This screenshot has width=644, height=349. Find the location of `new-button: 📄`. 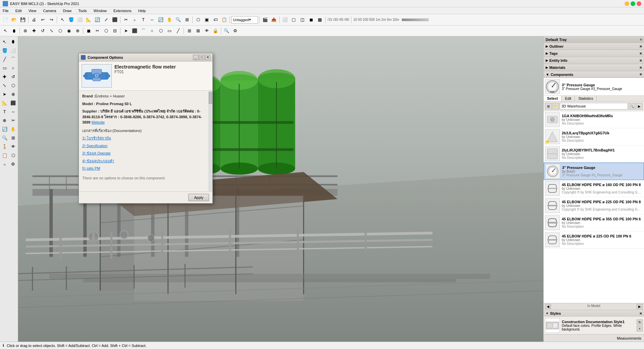

new-button: 📄 is located at coordinates (5, 20).